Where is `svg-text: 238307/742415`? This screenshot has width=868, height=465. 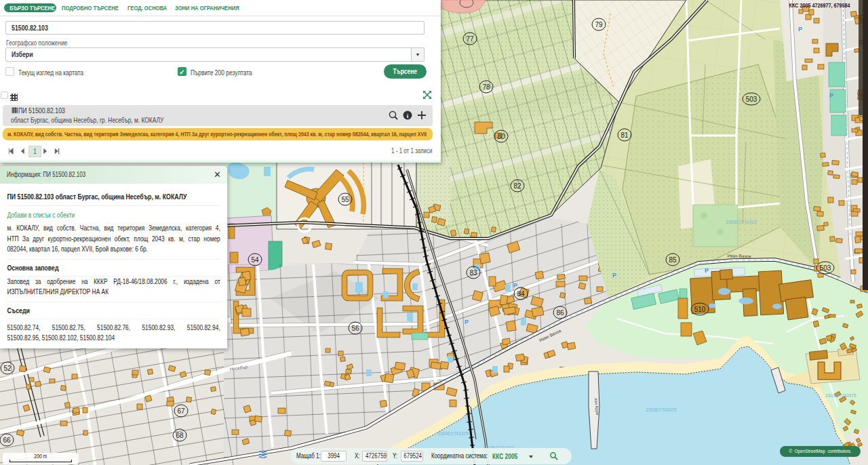 svg-text: 238307/742415 is located at coordinates (741, 222).